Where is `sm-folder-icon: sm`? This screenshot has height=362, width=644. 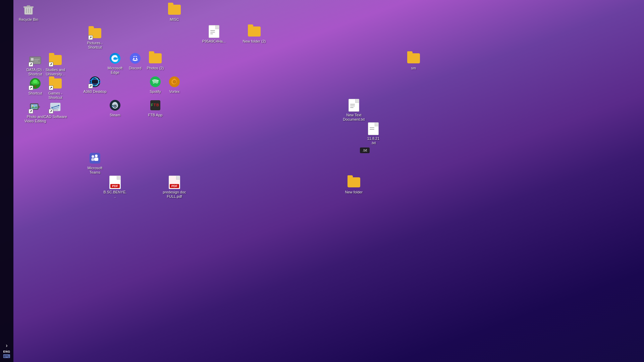
sm-folder-icon: sm is located at coordinates (414, 61).